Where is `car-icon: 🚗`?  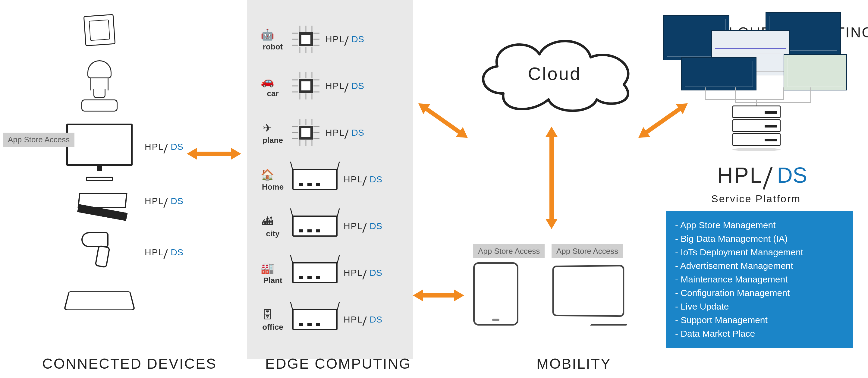
car-icon: 🚗 is located at coordinates (268, 82).